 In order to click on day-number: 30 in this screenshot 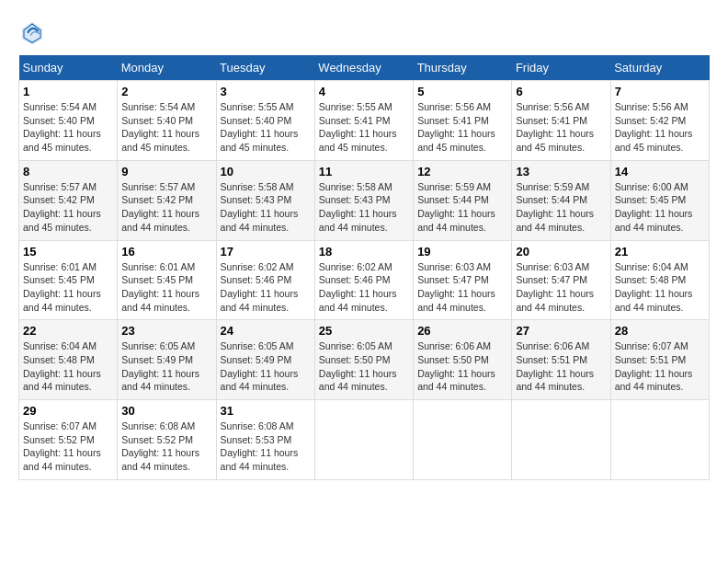, I will do `click(166, 410)`.